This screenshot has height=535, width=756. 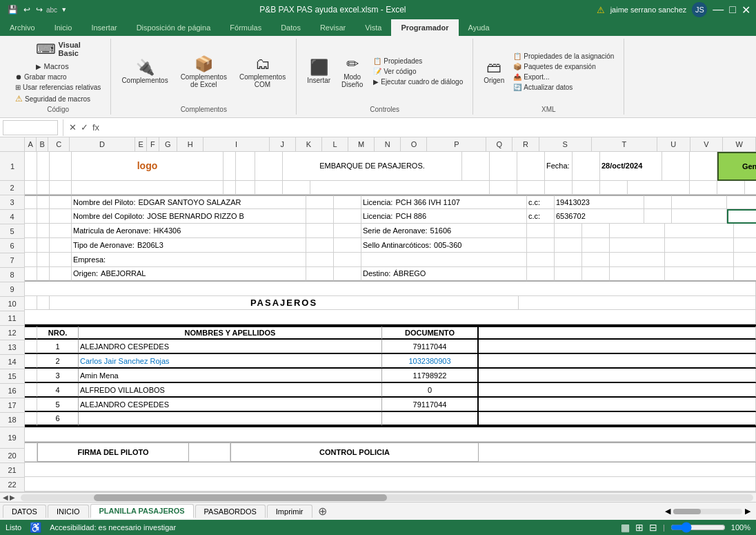 What do you see at coordinates (430, 376) in the screenshot?
I see `cell-p3-doc: 11798922` at bounding box center [430, 376].